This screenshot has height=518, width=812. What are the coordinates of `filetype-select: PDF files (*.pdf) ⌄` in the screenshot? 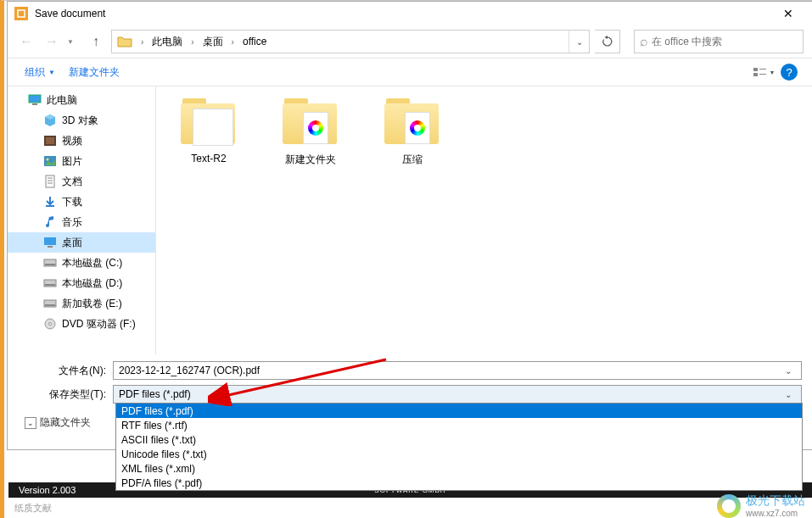 It's located at (457, 394).